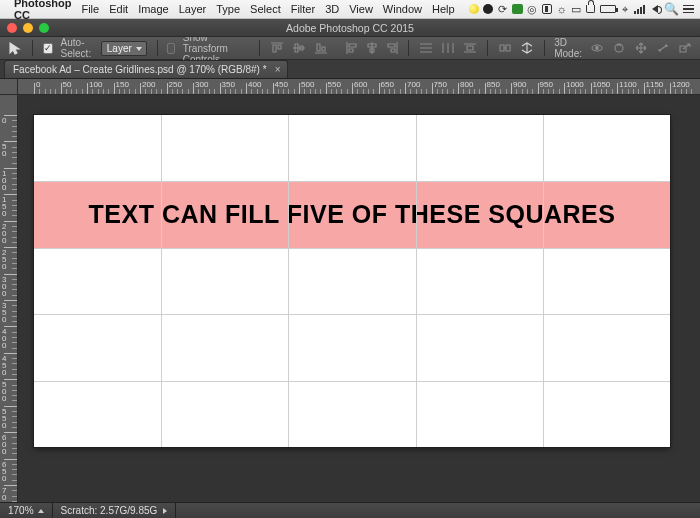 Image resolution: width=700 pixels, height=518 pixels. What do you see at coordinates (277, 48) in the screenshot?
I see `align-top-edges-icon` at bounding box center [277, 48].